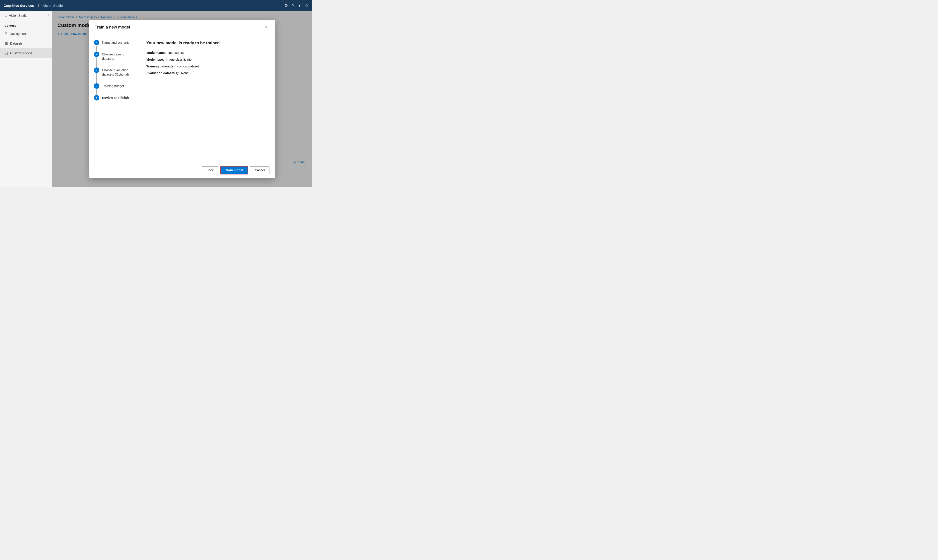  Describe the element at coordinates (97, 86) in the screenshot. I see `step-icon-4: ✓` at that location.